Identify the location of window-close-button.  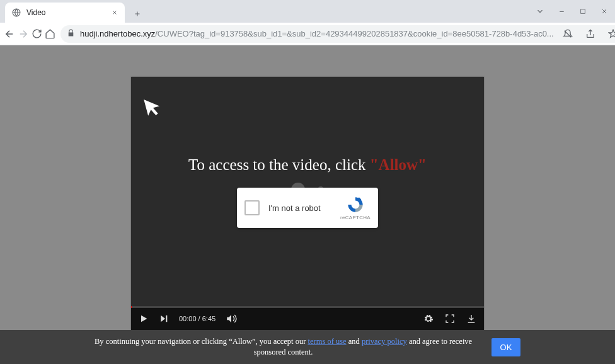
(604, 11).